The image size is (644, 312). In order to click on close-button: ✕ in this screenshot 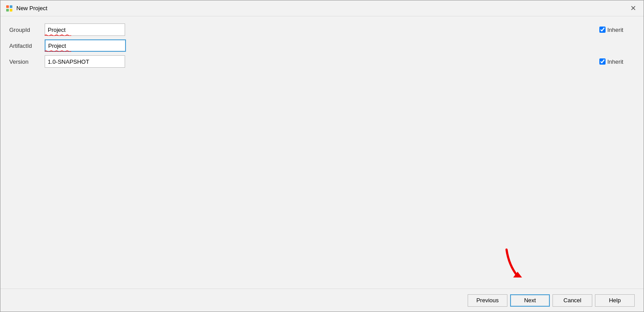, I will do `click(633, 8)`.